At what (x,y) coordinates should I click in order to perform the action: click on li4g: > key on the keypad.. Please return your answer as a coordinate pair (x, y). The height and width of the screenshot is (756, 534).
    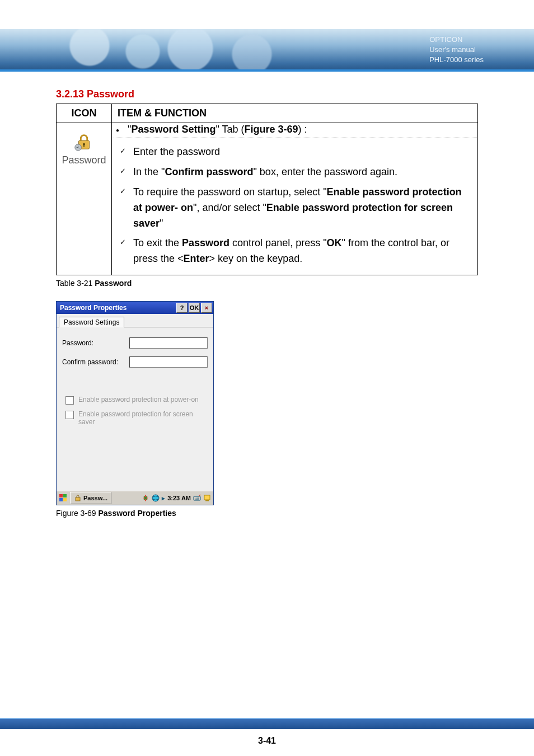
    Looking at the image, I should click on (256, 259).